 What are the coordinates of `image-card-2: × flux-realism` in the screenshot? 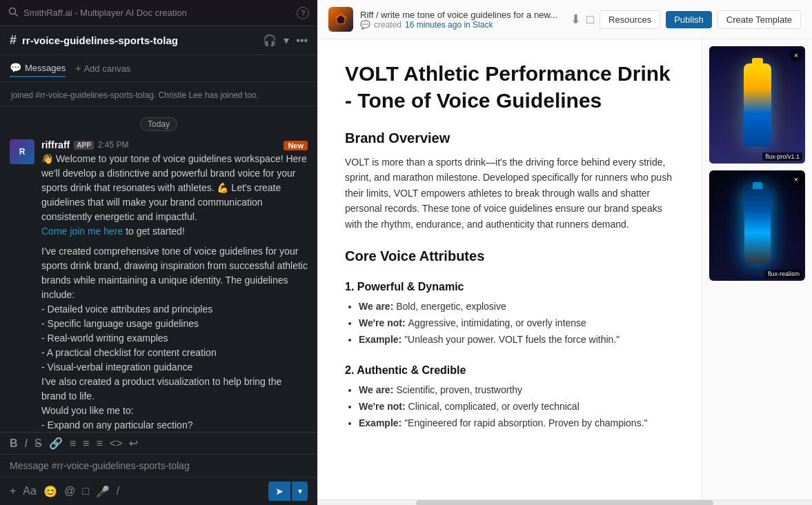 It's located at (757, 226).